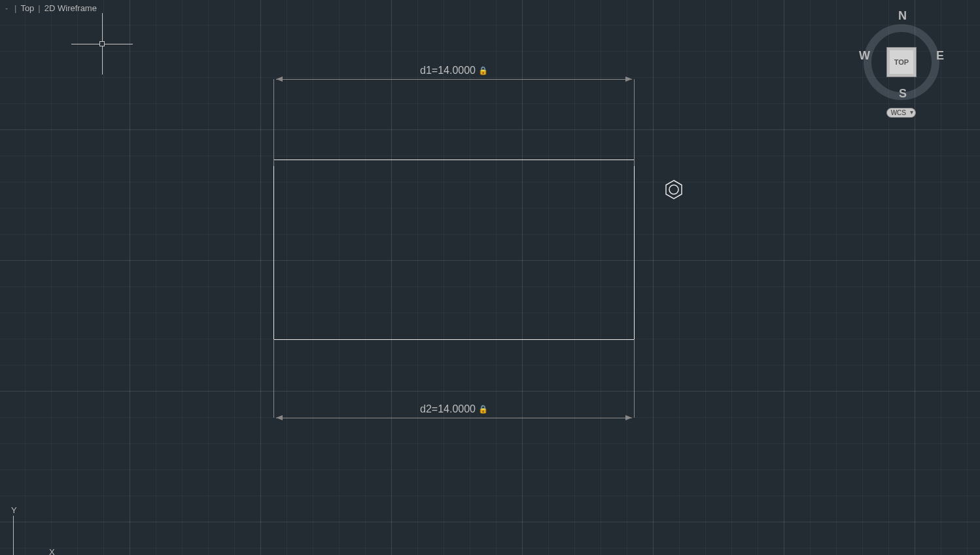 The image size is (980, 555). Describe the element at coordinates (71, 8) in the screenshot. I see `visual-style-button: 2D Wireframe` at that location.